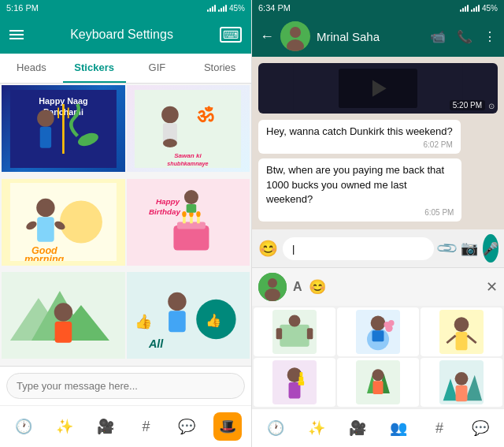 The height and width of the screenshot is (447, 504). Describe the element at coordinates (491, 287) in the screenshot. I see `close-sticker-panel-button: ✕` at that location.